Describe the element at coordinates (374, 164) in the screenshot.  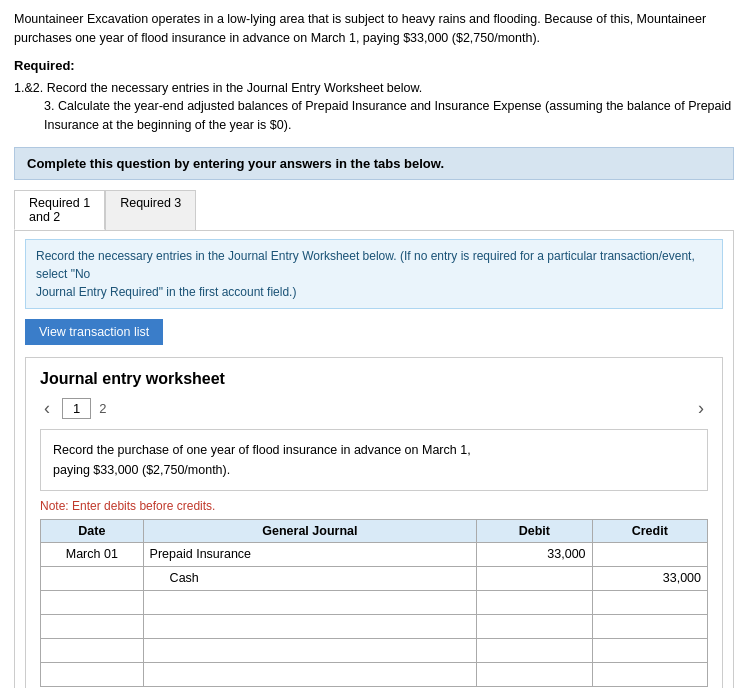
I see `complete-banner: Complete this question by entering your …` at that location.